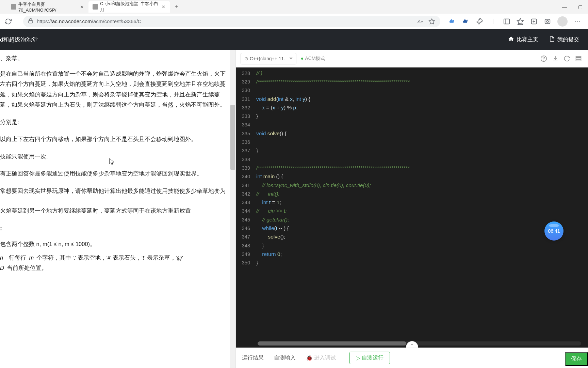 The height and width of the screenshot is (368, 588). What do you see at coordinates (268, 194) in the screenshot?
I see `line-content: // init();` at bounding box center [268, 194].